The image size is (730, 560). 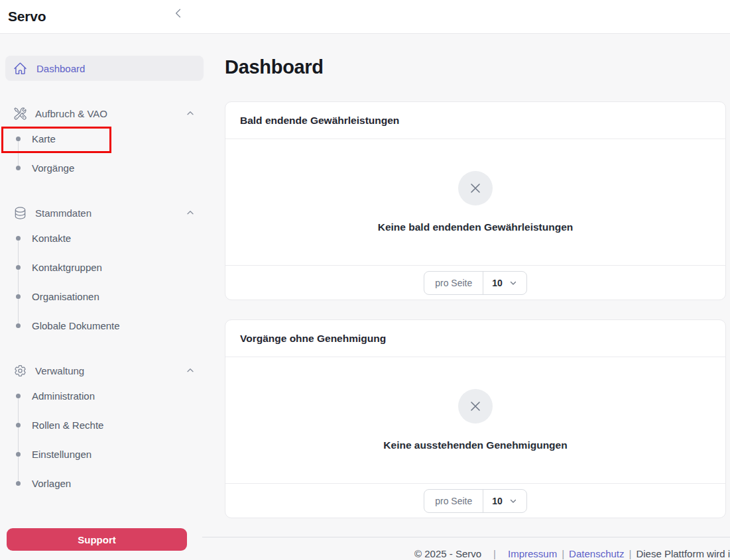 I want to click on sidebar-sublist: Karte Vorgänge, so click(x=105, y=153).